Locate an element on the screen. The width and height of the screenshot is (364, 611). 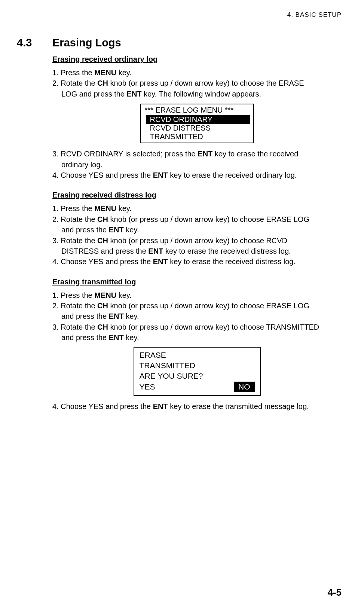
step-3-1: 1. Press the MENU key. is located at coordinates (197, 295).